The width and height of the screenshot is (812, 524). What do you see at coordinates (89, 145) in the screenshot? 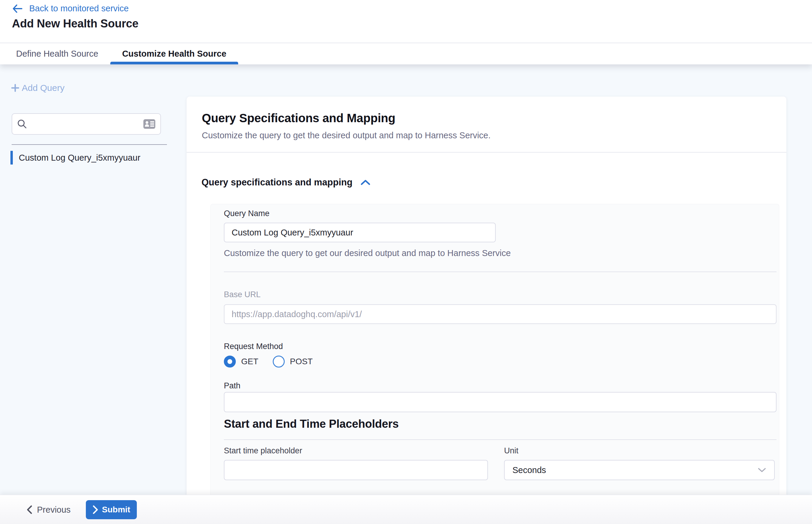
I see `sidebar-divider` at bounding box center [89, 145].